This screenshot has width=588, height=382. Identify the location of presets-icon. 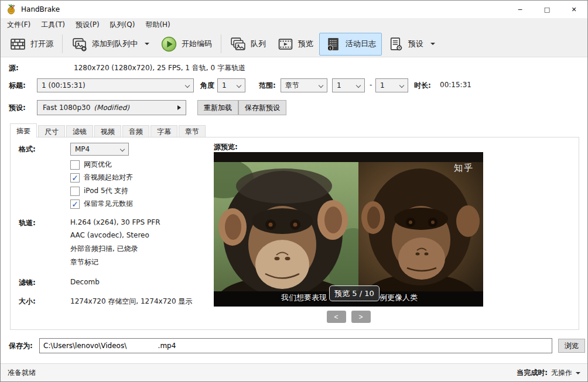
(396, 44).